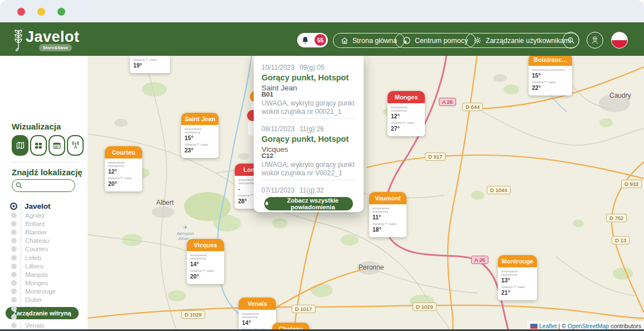 Image resolution: width=644 pixels, height=331 pixels. What do you see at coordinates (47, 241) in the screenshot?
I see `location-list-item: Chateau` at bounding box center [47, 241].